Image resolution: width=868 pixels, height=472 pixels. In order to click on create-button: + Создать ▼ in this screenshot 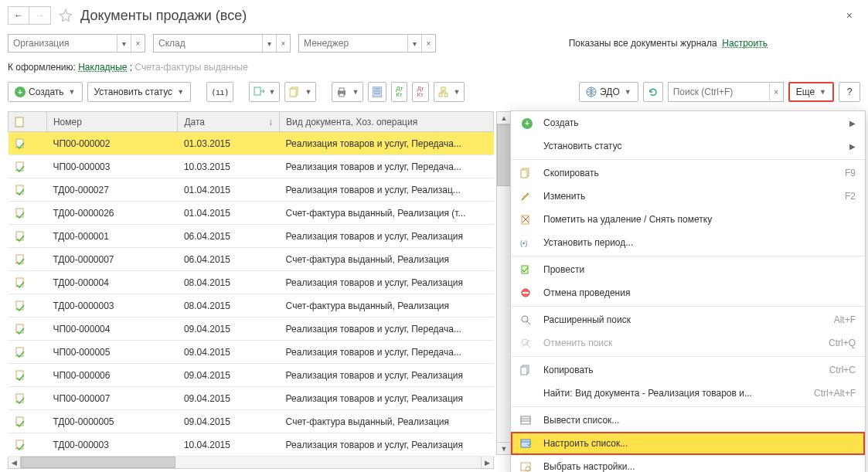, I will do `click(45, 92)`.